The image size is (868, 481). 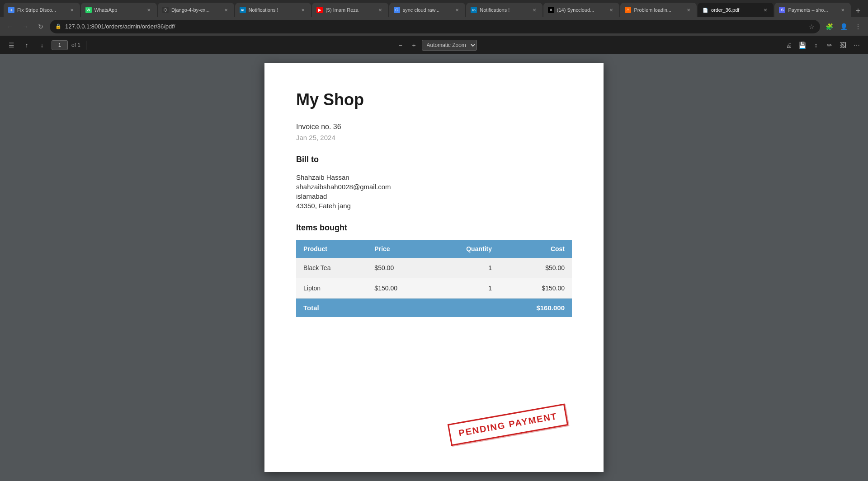 I want to click on nav-bar: ← → ↻ 🔒 127.0.0.1:8001/orders/admin/orde…, so click(x=434, y=27).